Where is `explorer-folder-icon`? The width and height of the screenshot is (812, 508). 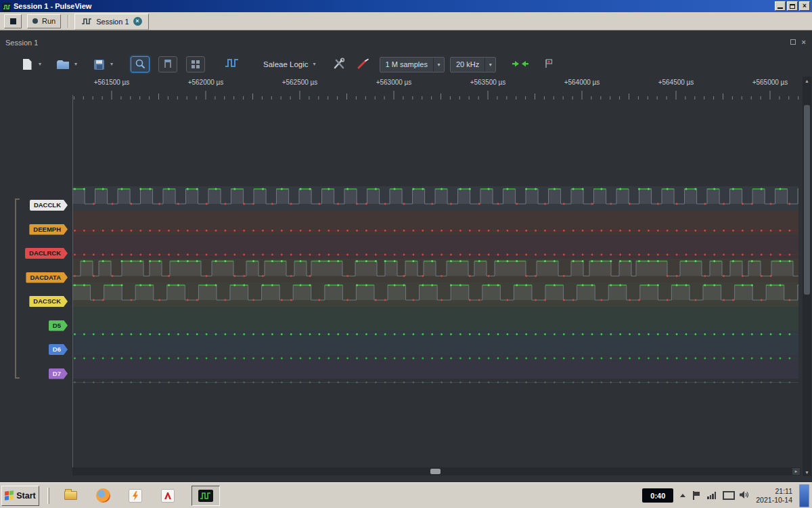
explorer-folder-icon is located at coordinates (70, 496).